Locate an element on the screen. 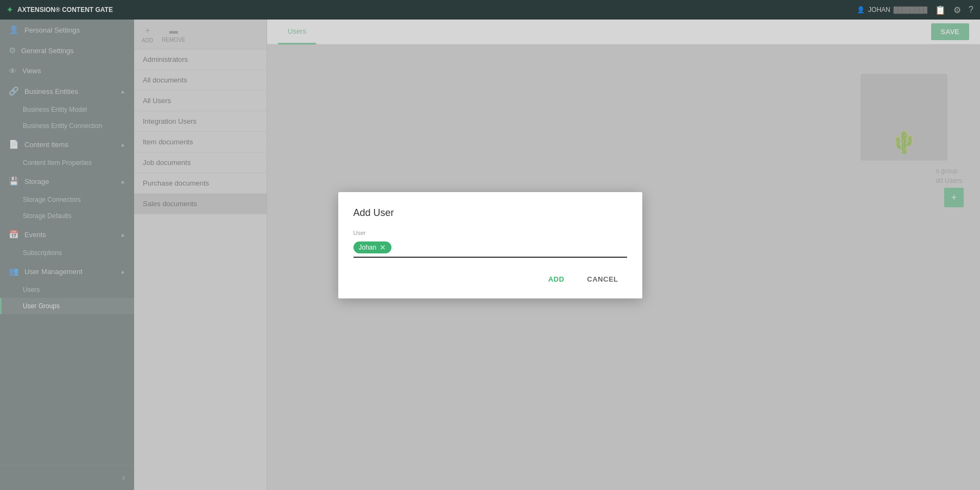  user-icon: 👤 is located at coordinates (861, 10).